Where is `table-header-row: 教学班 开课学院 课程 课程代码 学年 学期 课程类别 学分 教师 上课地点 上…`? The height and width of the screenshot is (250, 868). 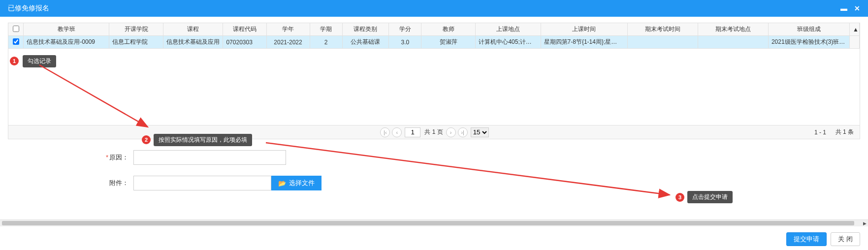
table-header-row: 教学班 开课学院 课程 课程代码 学年 学期 课程类别 学分 教师 上课地点 上… is located at coordinates (434, 30).